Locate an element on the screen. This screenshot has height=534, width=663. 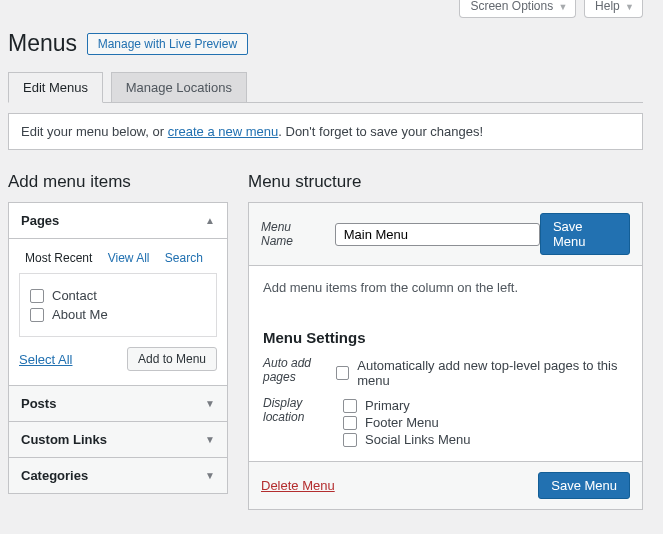
pages-tab-recent: Most Recent is located at coordinates (58, 258).